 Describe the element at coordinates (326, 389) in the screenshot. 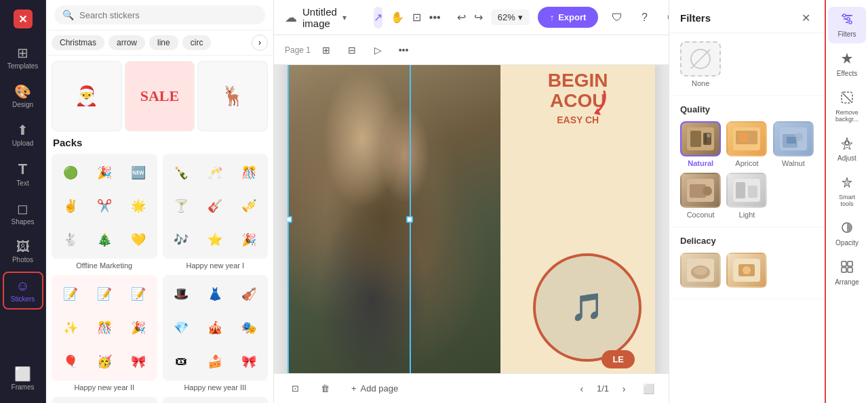

I see `delete-page-button: 🗑` at that location.